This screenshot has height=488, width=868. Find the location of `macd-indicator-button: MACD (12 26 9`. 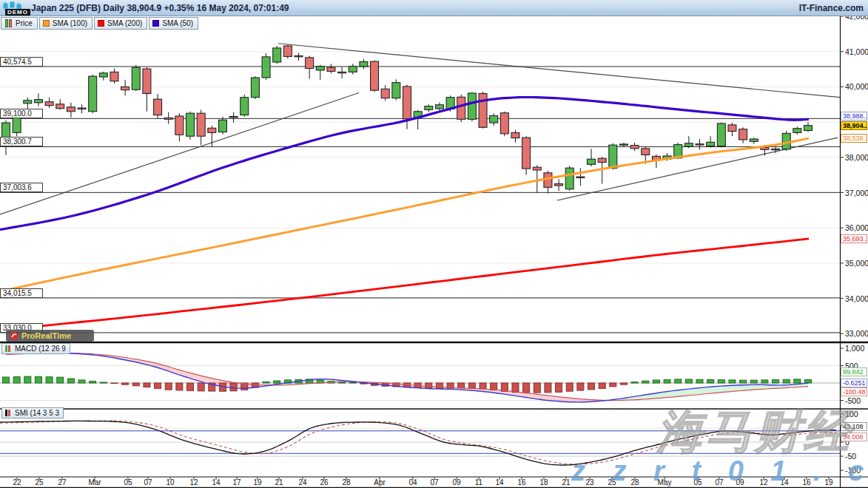

macd-indicator-button: MACD (12 26 9 is located at coordinates (36, 349).